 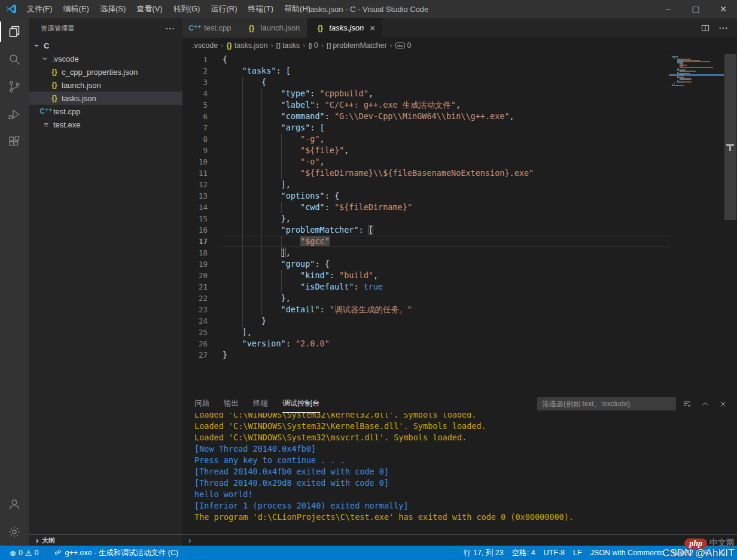 What do you see at coordinates (426, 355) in the screenshot?
I see `code-line-27: 27}` at bounding box center [426, 355].